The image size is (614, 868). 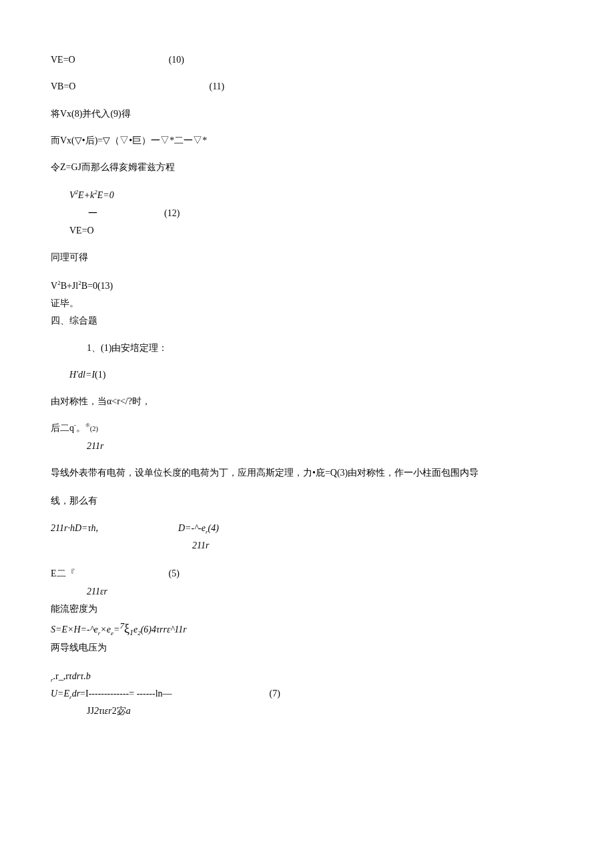 I want to click on equation-1: H'dl=I(1), so click(x=307, y=375).